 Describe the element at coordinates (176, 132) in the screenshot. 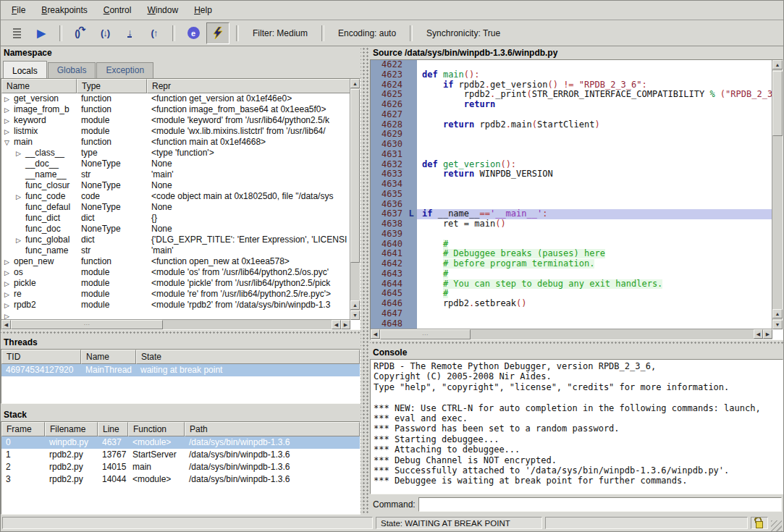

I see `namespace-row: ▷listmixmodule<module 'wx.lib.mixins.lis…` at that location.